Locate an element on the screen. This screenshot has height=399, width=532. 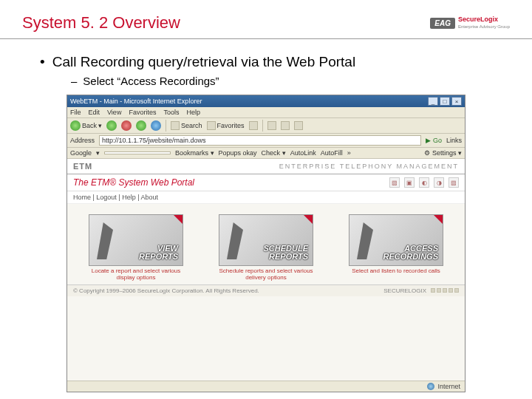
links-label: Links is located at coordinates (454, 140).